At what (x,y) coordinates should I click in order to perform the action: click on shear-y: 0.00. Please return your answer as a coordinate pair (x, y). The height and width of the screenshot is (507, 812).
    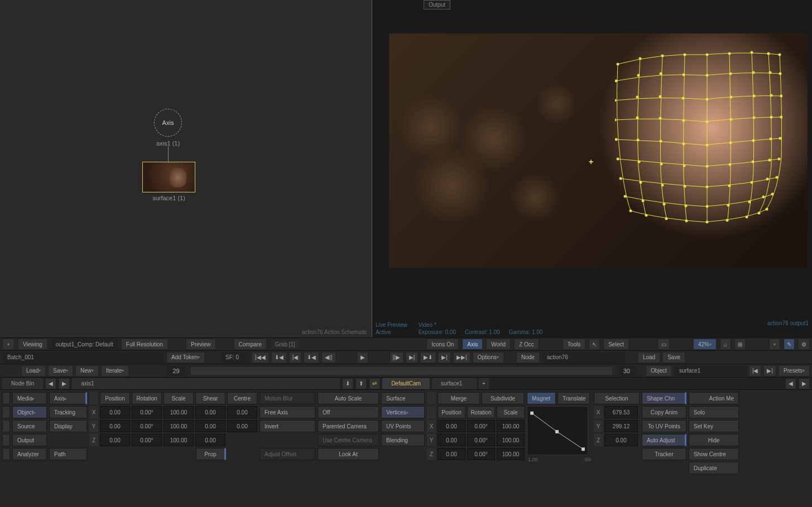
    Looking at the image, I should click on (210, 426).